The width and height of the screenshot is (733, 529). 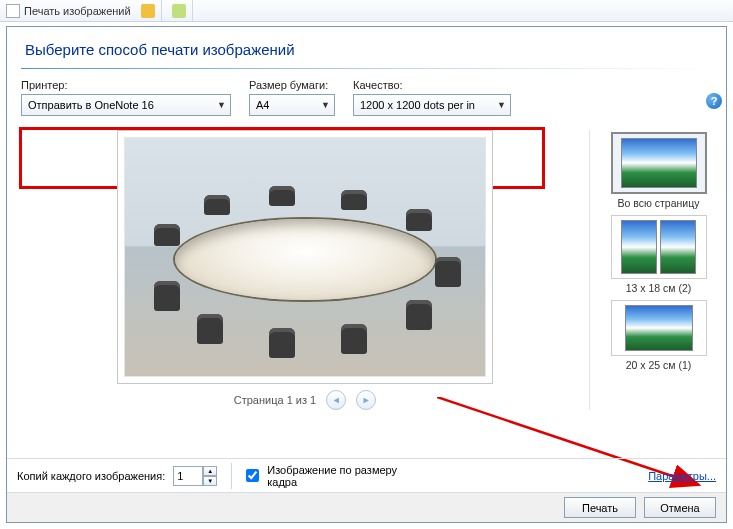 What do you see at coordinates (91, 476) in the screenshot?
I see `copies-label: Копий каждого изображения:` at bounding box center [91, 476].